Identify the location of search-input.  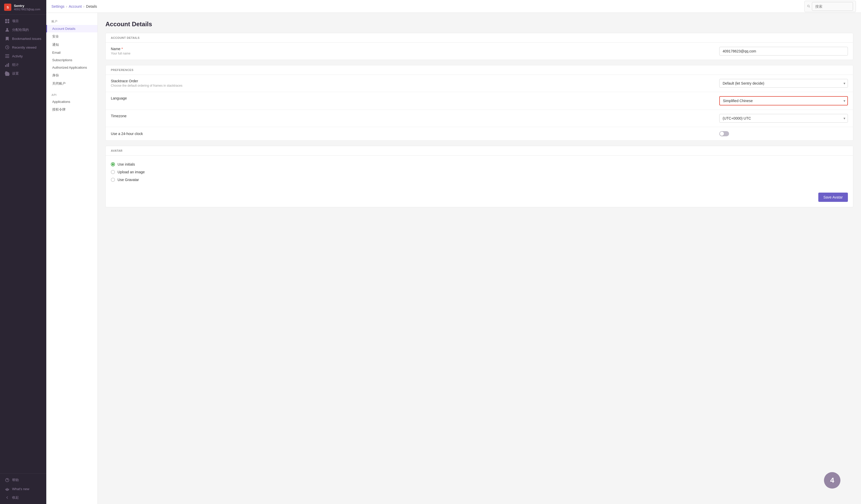
(832, 6).